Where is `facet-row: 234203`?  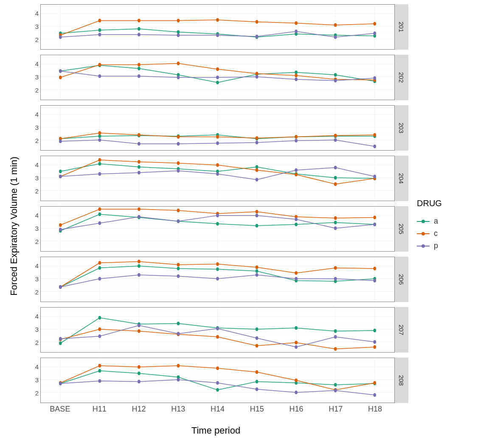
facet-row: 234203 is located at coordinates (216, 128).